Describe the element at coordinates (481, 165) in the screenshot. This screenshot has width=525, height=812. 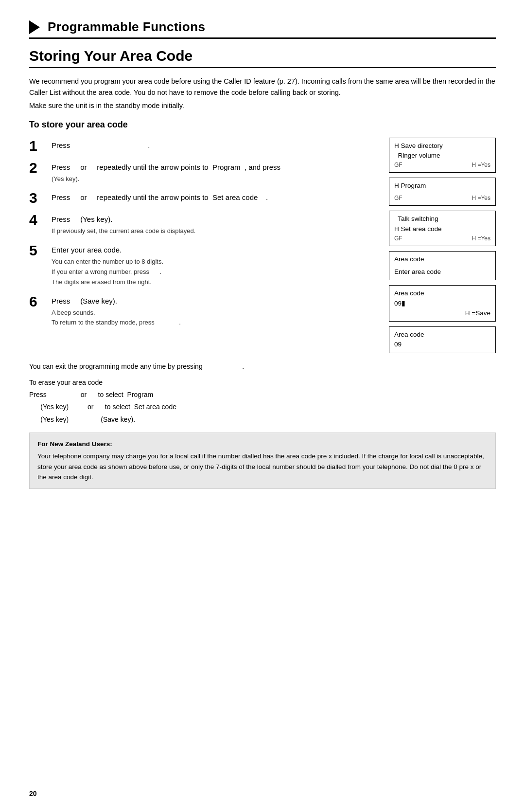
I see `display-1-yes: H =Yes` at that location.